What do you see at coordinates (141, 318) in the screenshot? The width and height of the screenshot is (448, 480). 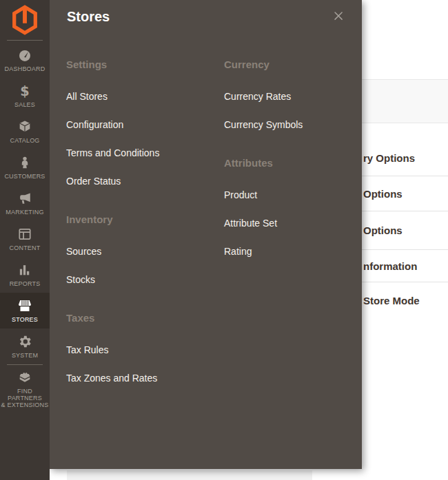 I see `menu-section-title: Taxes` at bounding box center [141, 318].